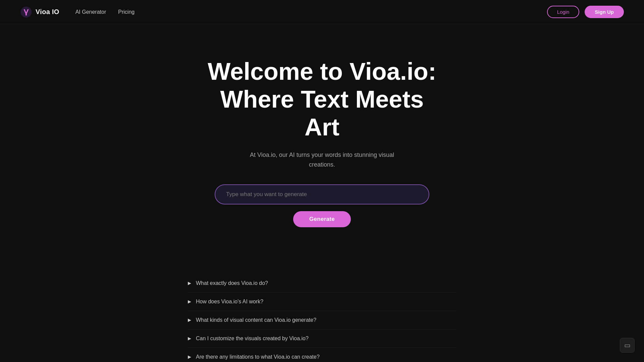  Describe the element at coordinates (322, 160) in the screenshot. I see `hero-subtitle: At Vioa.io, our AI turns your words into…` at that location.